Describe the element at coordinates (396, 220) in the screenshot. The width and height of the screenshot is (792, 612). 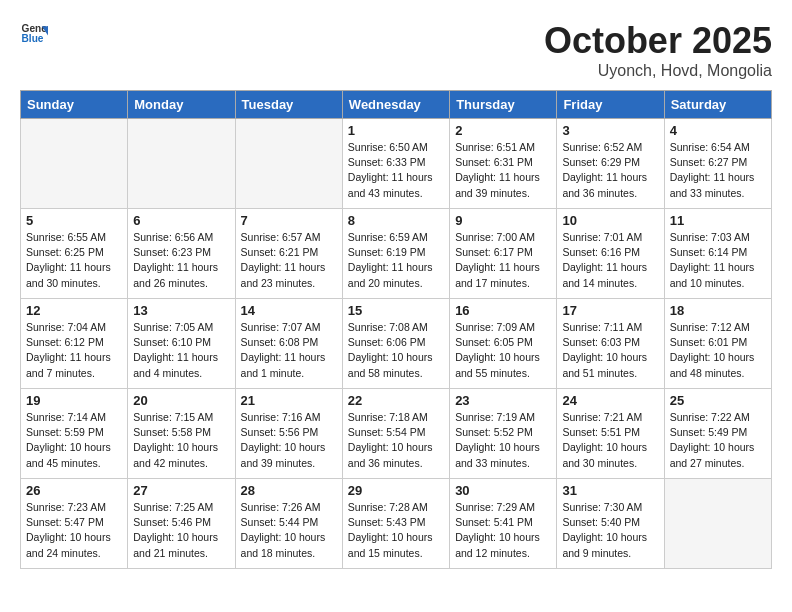
I see `day-number: 8` at that location.